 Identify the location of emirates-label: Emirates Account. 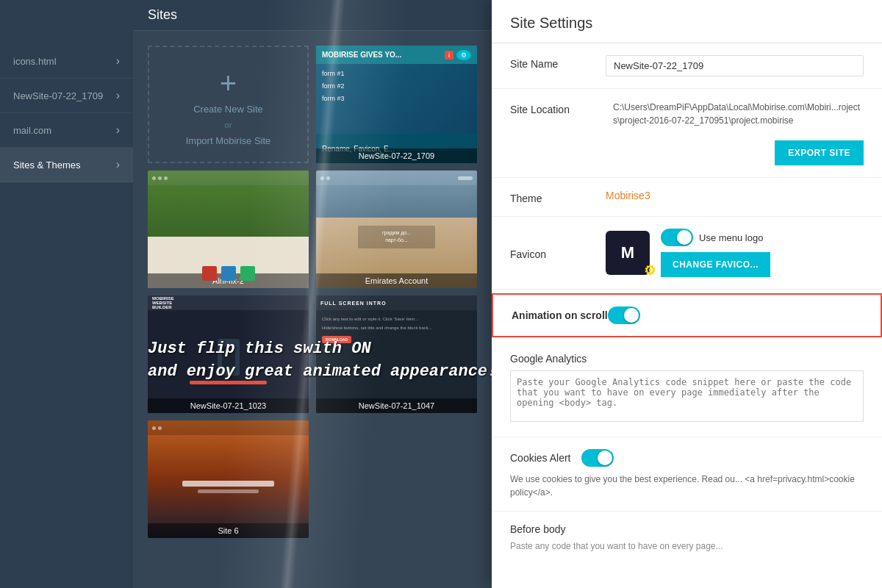
(397, 281).